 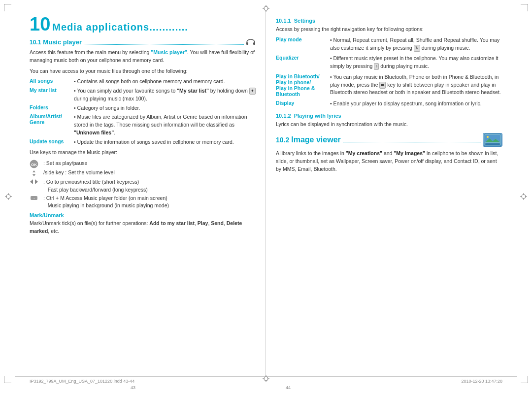 What do you see at coordinates (303, 103) in the screenshot?
I see `setting-label-display: Display` at bounding box center [303, 103].